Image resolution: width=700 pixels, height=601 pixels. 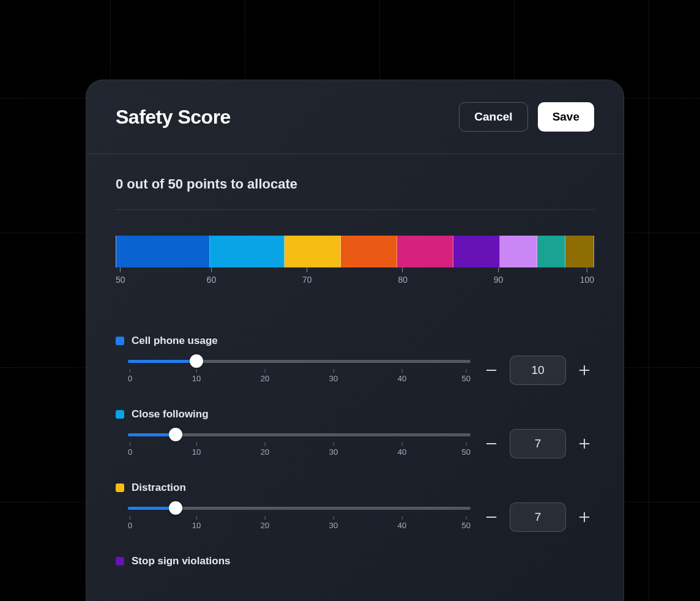 I want to click on category-label: Close following, so click(x=170, y=414).